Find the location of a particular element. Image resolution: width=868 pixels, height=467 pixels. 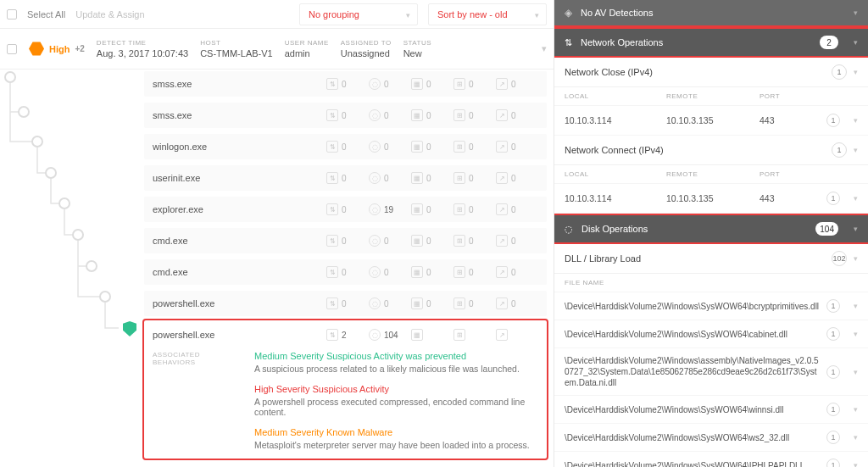

network-section-header: ⇅ Network Operations 2 ▾ is located at coordinates (711, 42).